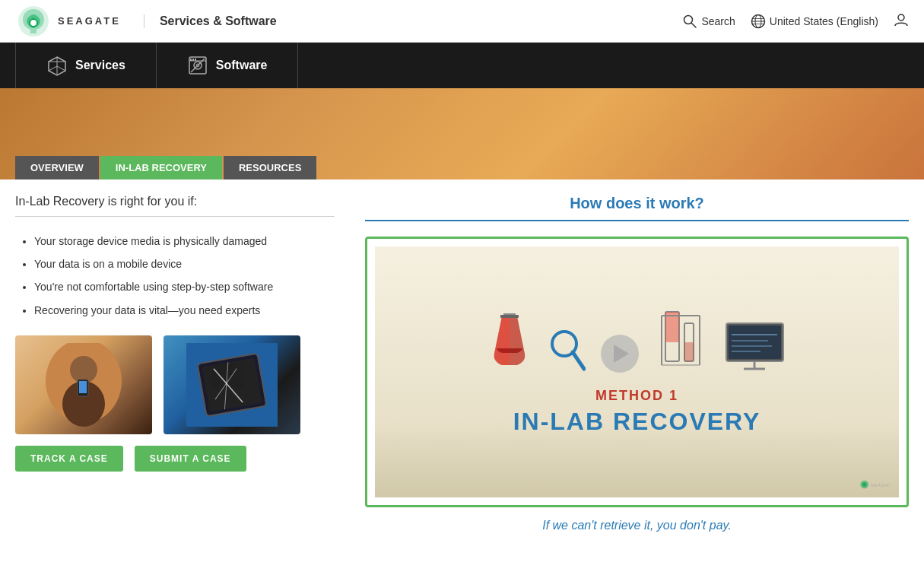  I want to click on play-button, so click(620, 354).